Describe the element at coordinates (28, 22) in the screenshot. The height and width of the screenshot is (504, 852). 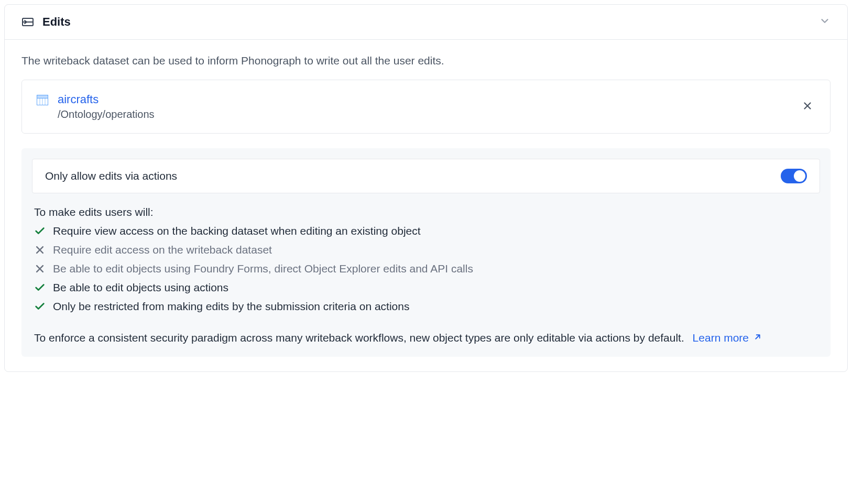
I see `edits-icon` at that location.